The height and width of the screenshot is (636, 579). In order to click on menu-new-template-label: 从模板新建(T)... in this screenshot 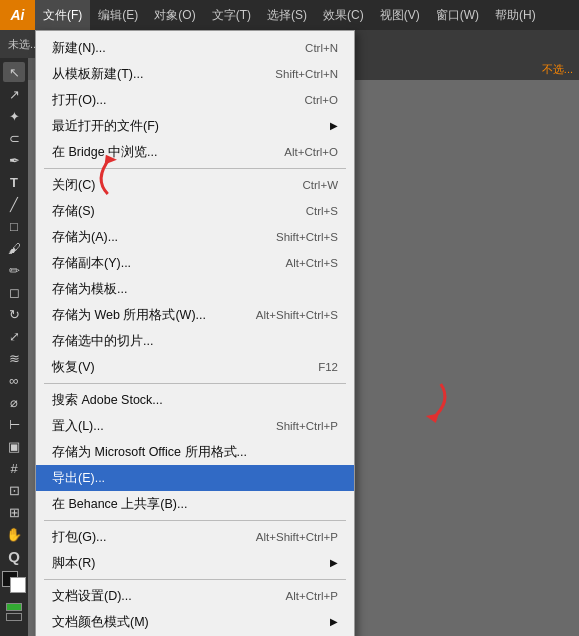, I will do `click(98, 74)`.